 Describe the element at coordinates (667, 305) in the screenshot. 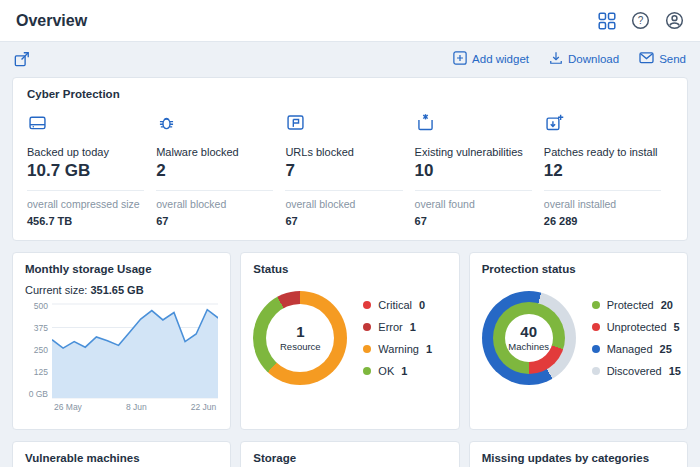

I see `legend-value: 20` at that location.